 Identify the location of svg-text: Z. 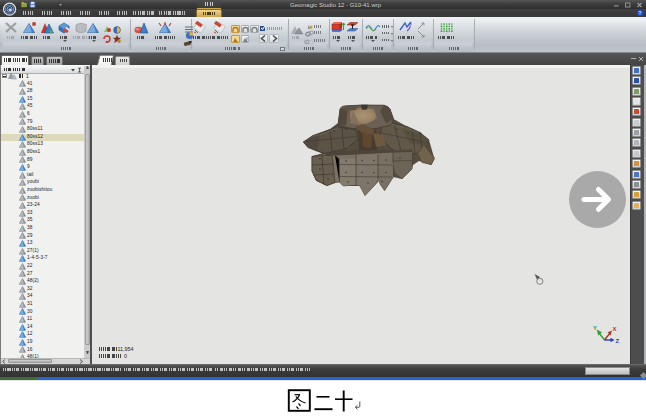
(618, 341).